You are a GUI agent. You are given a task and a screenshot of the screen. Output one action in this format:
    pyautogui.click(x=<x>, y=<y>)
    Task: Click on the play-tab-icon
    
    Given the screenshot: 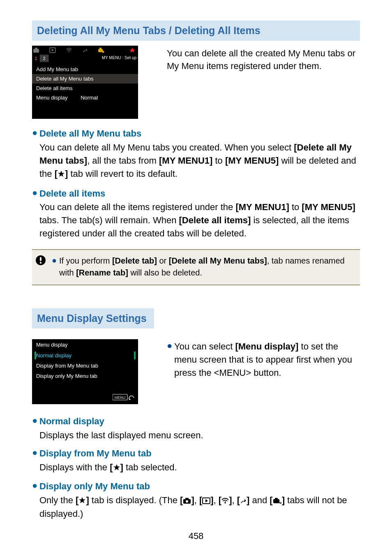 What is the action you would take?
    pyautogui.click(x=53, y=50)
    